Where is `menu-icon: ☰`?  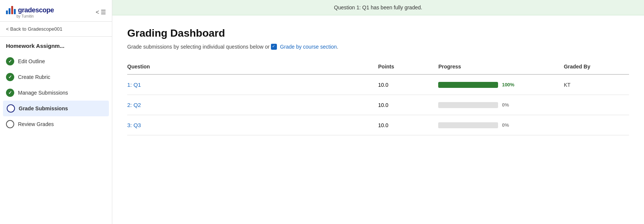 menu-icon: ☰ is located at coordinates (103, 12).